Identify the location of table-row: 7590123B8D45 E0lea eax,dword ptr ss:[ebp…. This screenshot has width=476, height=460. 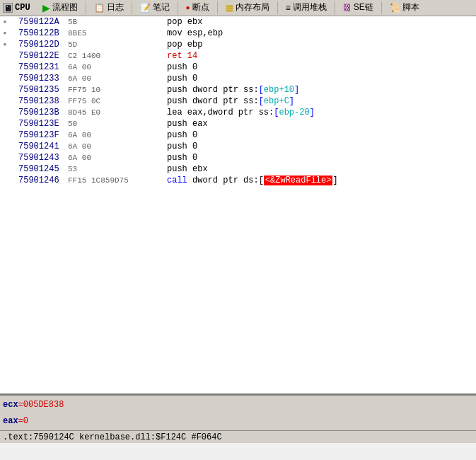
(238, 113).